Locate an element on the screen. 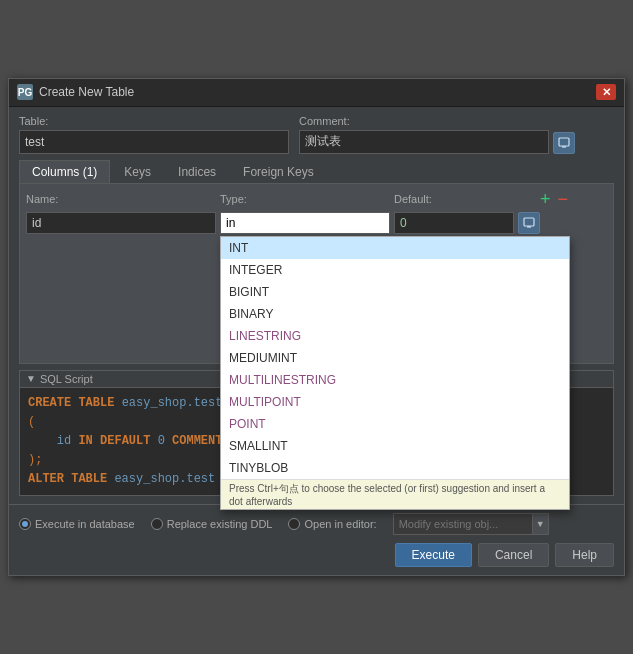 The width and height of the screenshot is (633, 654). autocomplete-item-10: TINYBLOB is located at coordinates (395, 468).